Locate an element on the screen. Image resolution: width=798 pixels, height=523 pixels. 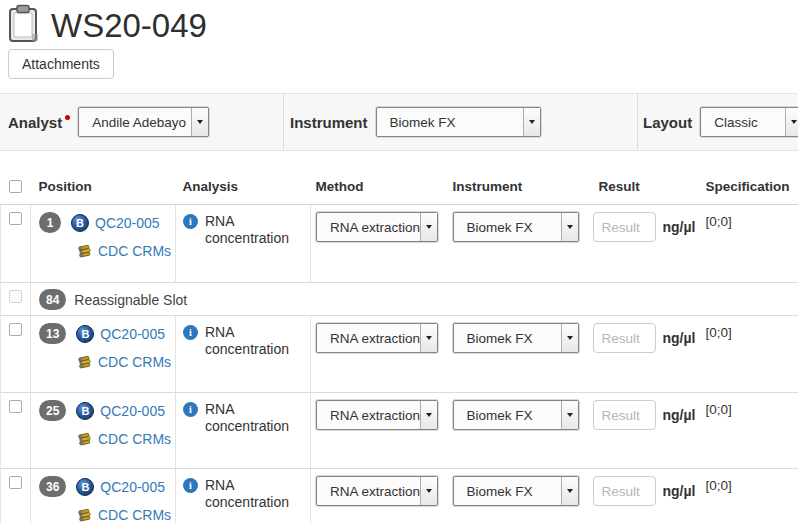
analyst-select-value: Andile Adebayo is located at coordinates (135, 122).